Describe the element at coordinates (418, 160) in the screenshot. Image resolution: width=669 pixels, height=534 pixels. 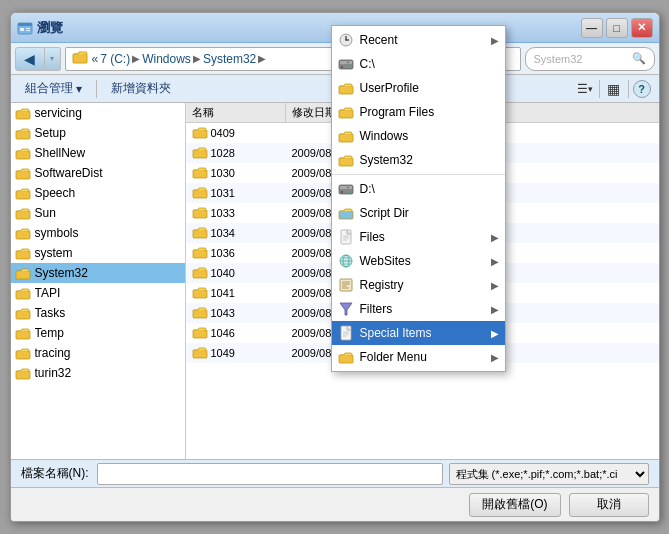
I see `menu-item-system32: System32` at that location.